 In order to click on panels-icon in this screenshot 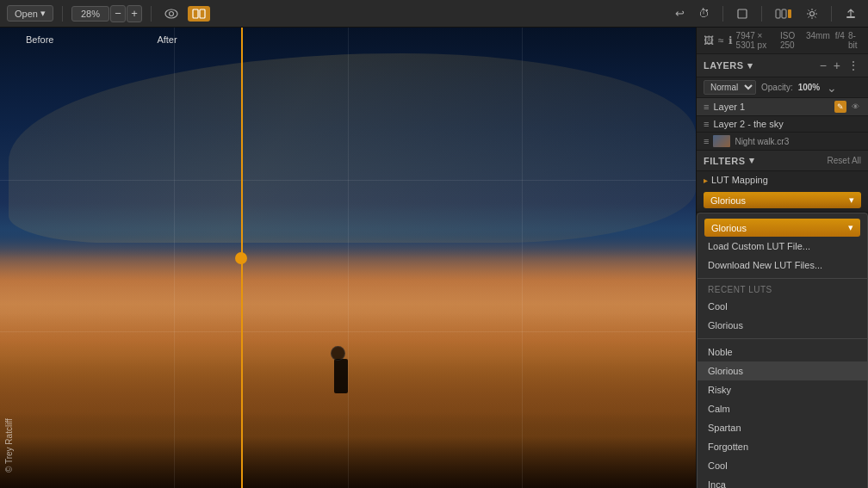, I will do `click(784, 14)`.